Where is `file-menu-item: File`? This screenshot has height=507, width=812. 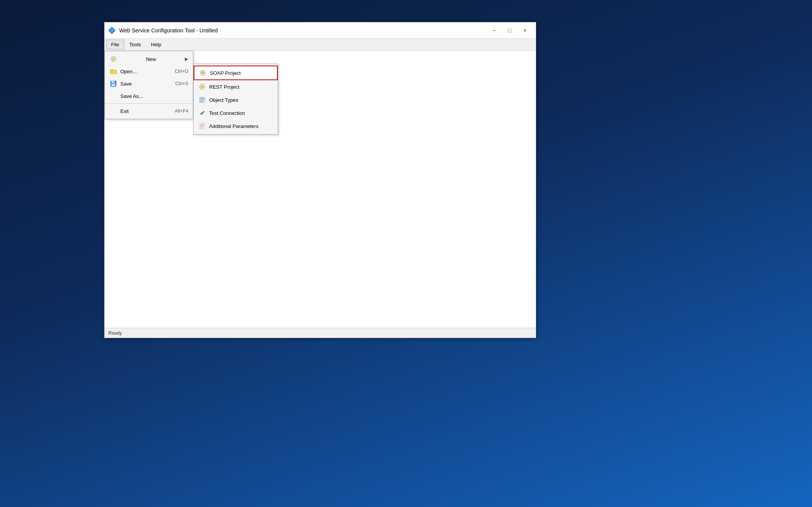
file-menu-item: File is located at coordinates (115, 45).